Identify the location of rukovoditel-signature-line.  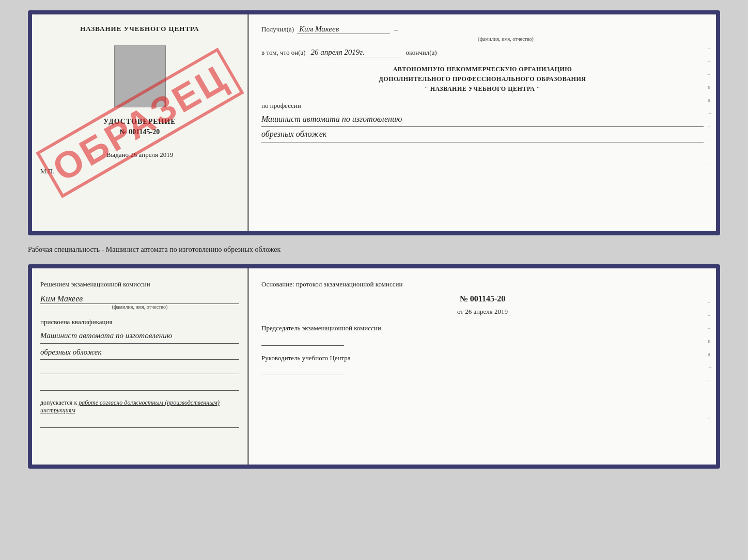
(303, 370).